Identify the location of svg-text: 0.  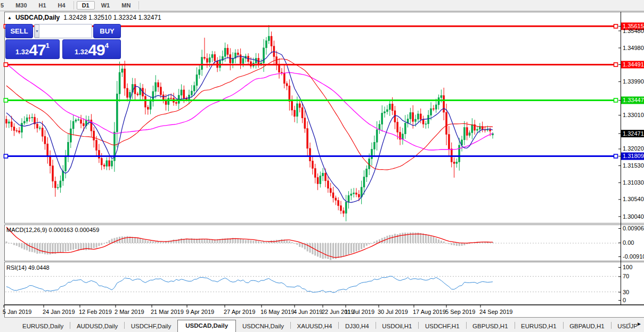
(624, 300).